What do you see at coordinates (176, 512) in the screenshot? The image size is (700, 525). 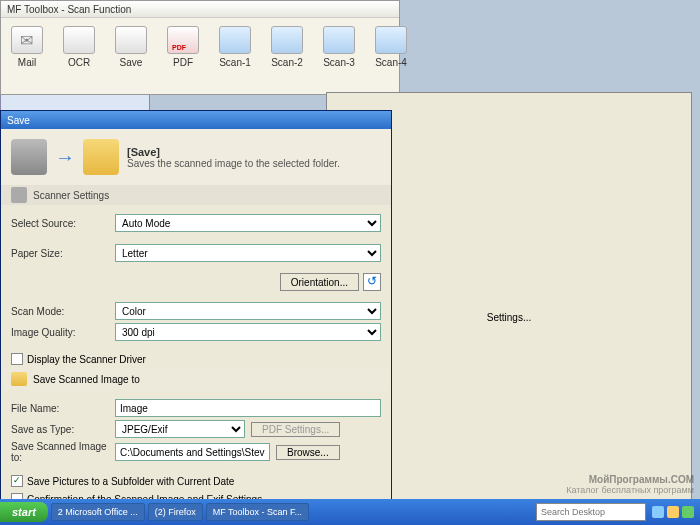 I see `task-firefox: (2) Firefox` at bounding box center [176, 512].